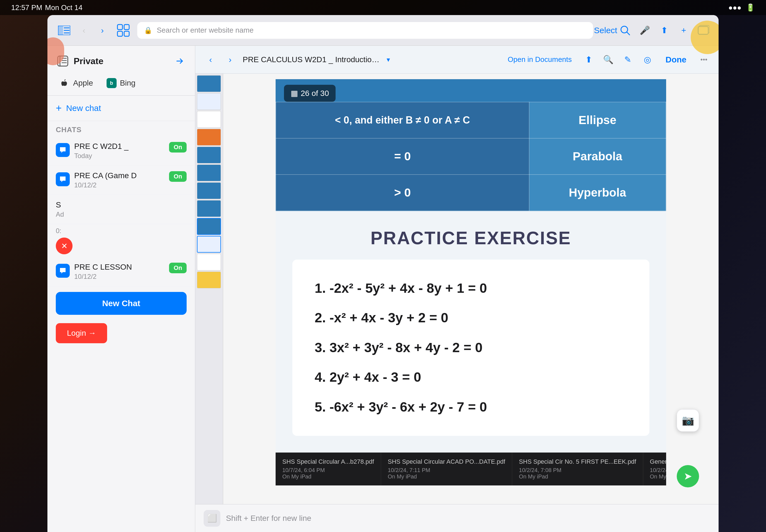 The height and width of the screenshot is (532, 766). I want to click on doc-title-area: PRE CALCULUS W2D1 _ Introduction to Co..…, so click(370, 60).